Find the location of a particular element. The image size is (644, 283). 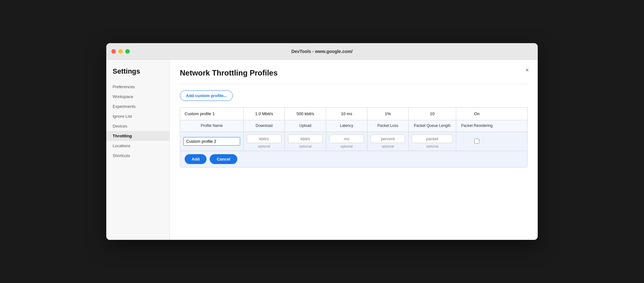

sidebar-heading: Settings is located at coordinates (138, 75).